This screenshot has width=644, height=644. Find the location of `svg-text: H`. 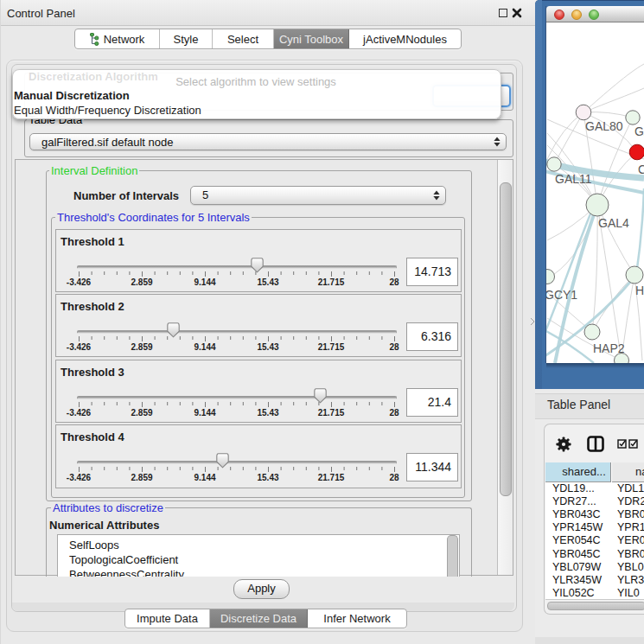

svg-text: H is located at coordinates (640, 290).